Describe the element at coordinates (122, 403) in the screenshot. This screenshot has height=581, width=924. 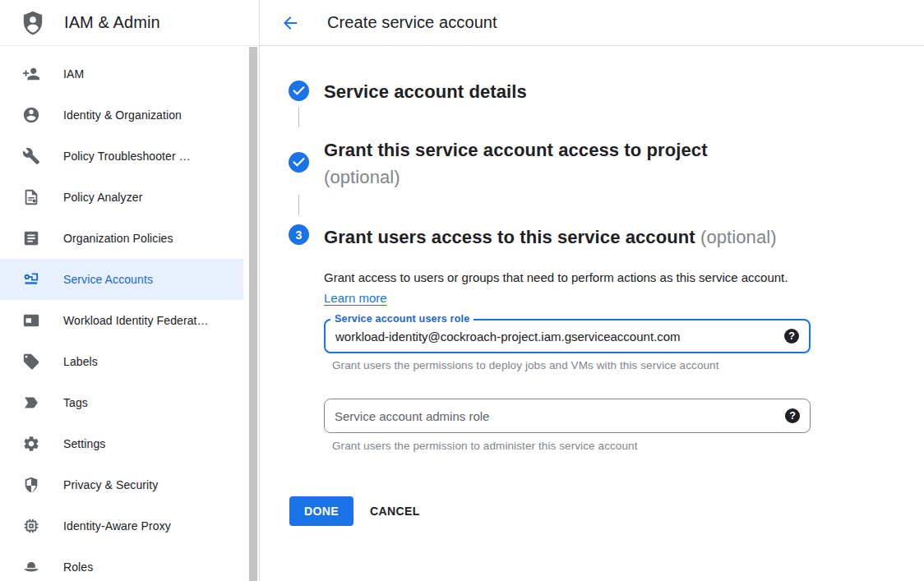
I see `sidebar-item-tags: Tags` at that location.